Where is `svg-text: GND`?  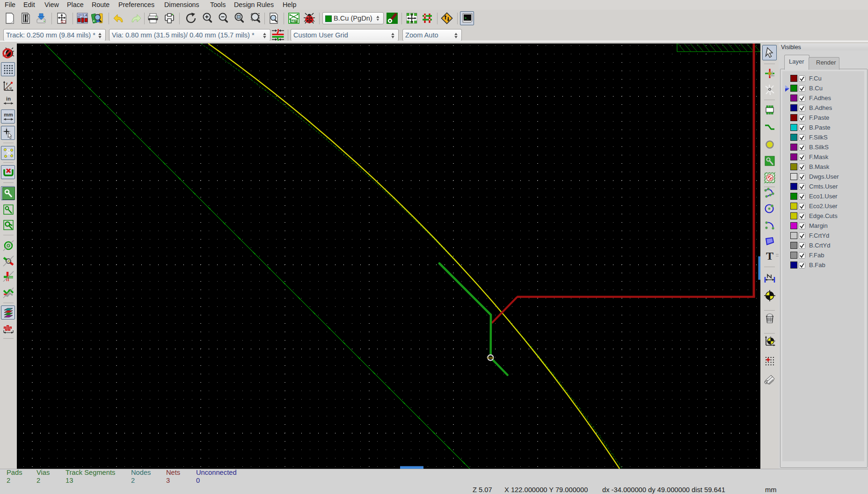
svg-text: GND is located at coordinates (490, 358).